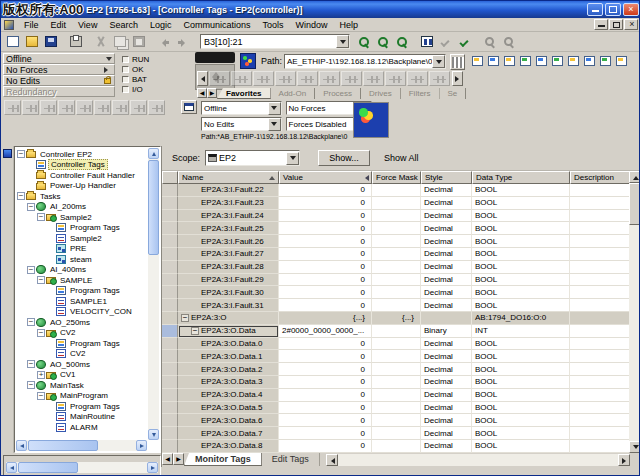 The width and height of the screenshot is (640, 476). I want to click on rung-edit-button, so click(12, 108).